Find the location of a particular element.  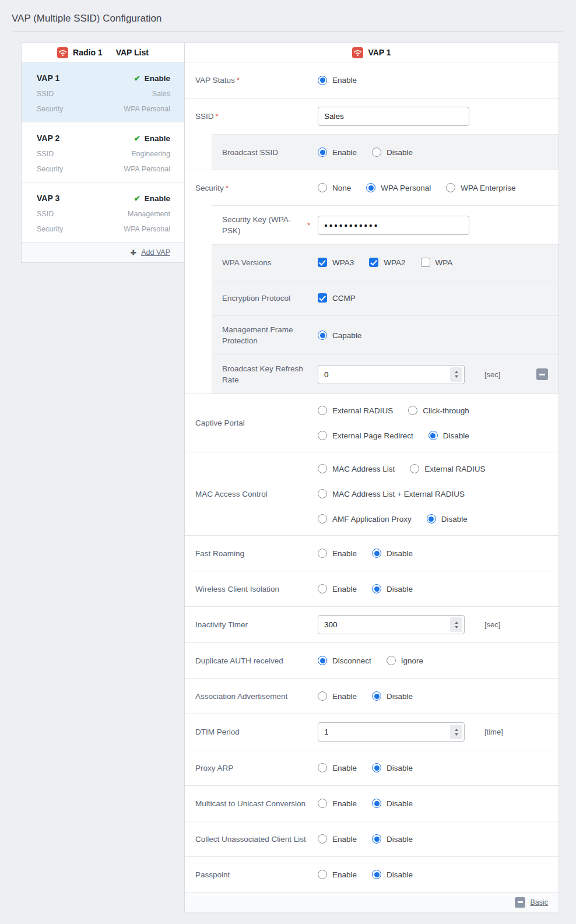

option-mac-address-list: MAC Address List is located at coordinates (356, 469).